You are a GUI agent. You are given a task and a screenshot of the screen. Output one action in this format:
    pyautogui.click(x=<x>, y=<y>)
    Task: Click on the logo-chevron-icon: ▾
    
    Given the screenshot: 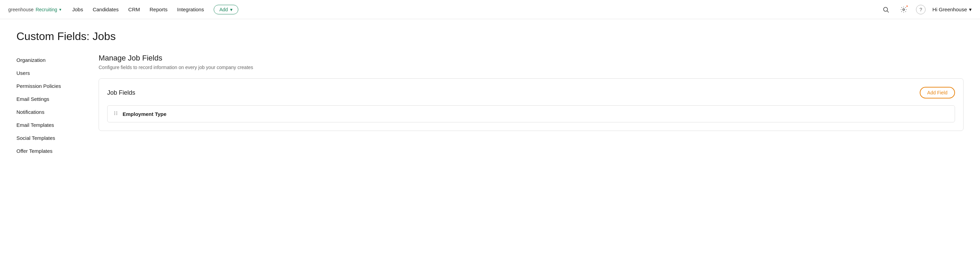 What is the action you would take?
    pyautogui.click(x=60, y=10)
    